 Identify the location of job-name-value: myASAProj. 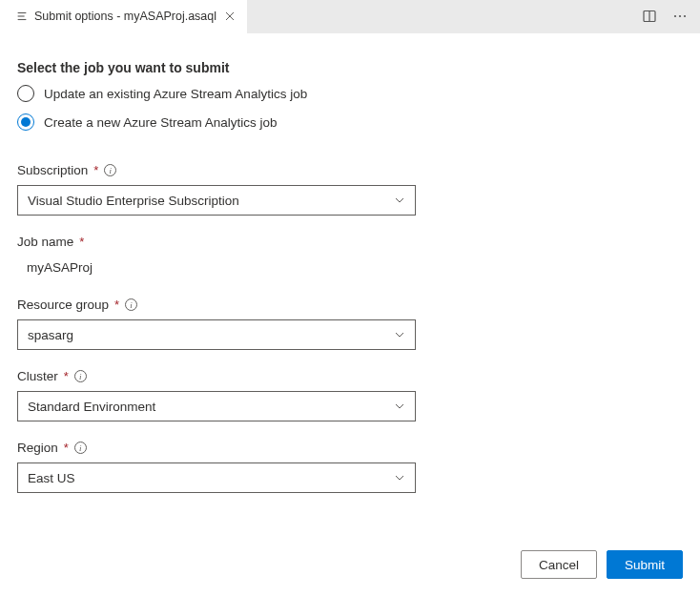
(350, 267).